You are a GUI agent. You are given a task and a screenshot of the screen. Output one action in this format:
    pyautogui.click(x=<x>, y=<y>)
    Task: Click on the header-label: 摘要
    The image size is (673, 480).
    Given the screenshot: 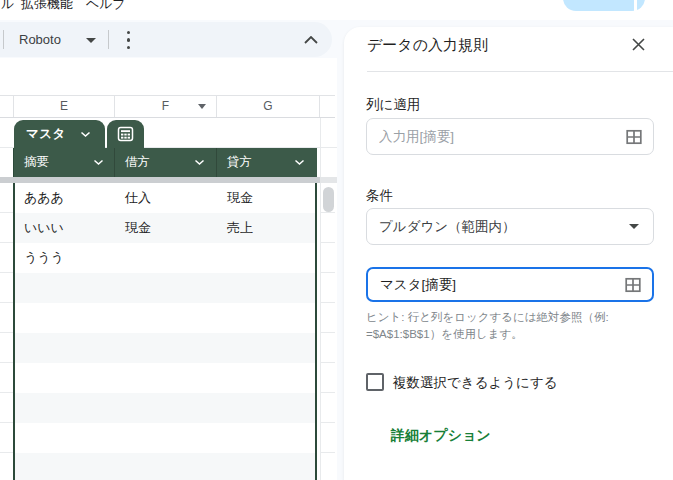 What is the action you would take?
    pyautogui.click(x=36, y=162)
    